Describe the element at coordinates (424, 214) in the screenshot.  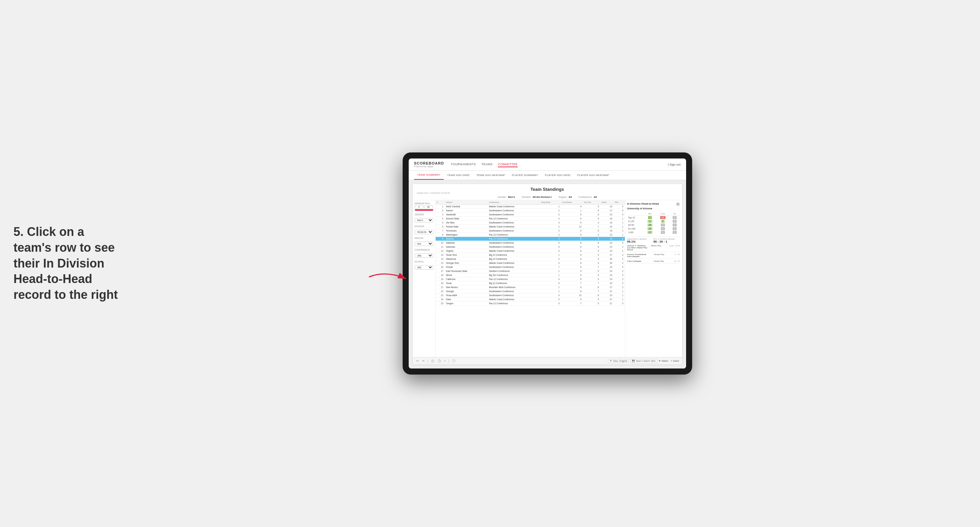
I see `gender-filter-label: Gender` at that location.